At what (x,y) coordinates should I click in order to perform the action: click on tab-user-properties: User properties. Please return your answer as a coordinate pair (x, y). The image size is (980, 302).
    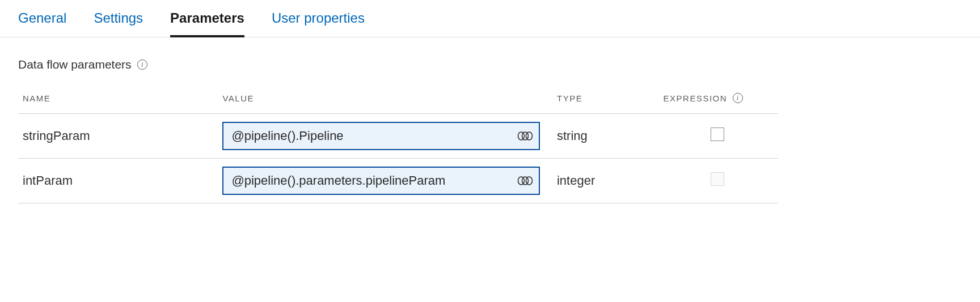
    Looking at the image, I should click on (318, 24).